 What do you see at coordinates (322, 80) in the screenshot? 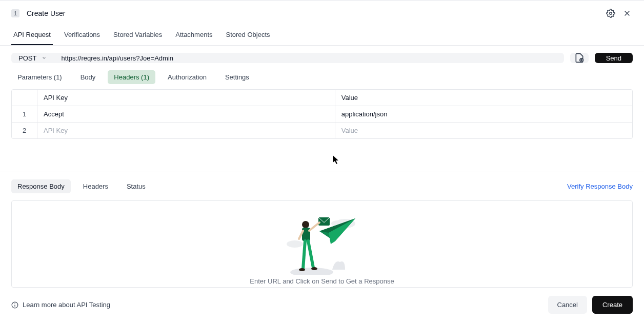
I see `request-sub-tabs: Parameters (1) Body Headers (1) Authoriz…` at bounding box center [322, 80].